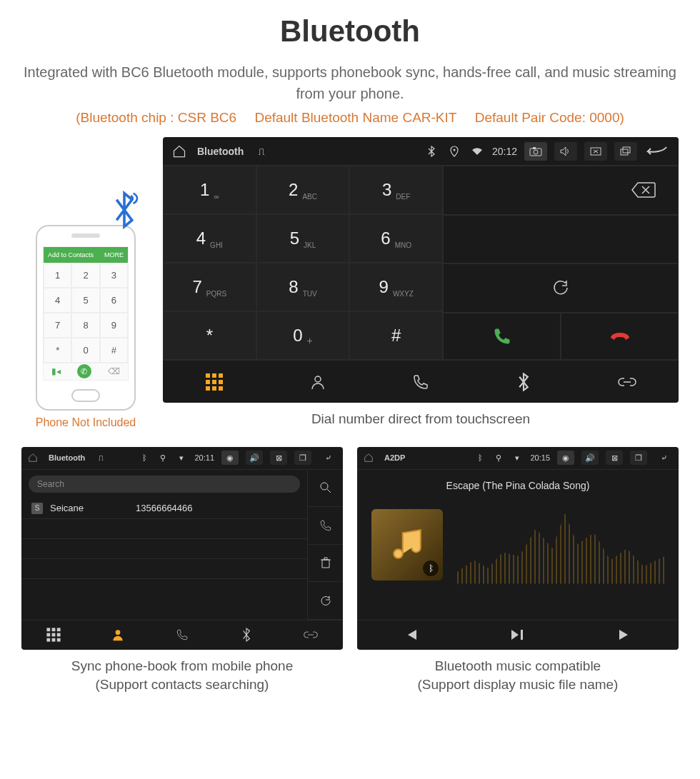 This screenshot has height=779, width=700. Describe the element at coordinates (220, 151) in the screenshot. I see `statusbar-title: Bluetooth` at that location.